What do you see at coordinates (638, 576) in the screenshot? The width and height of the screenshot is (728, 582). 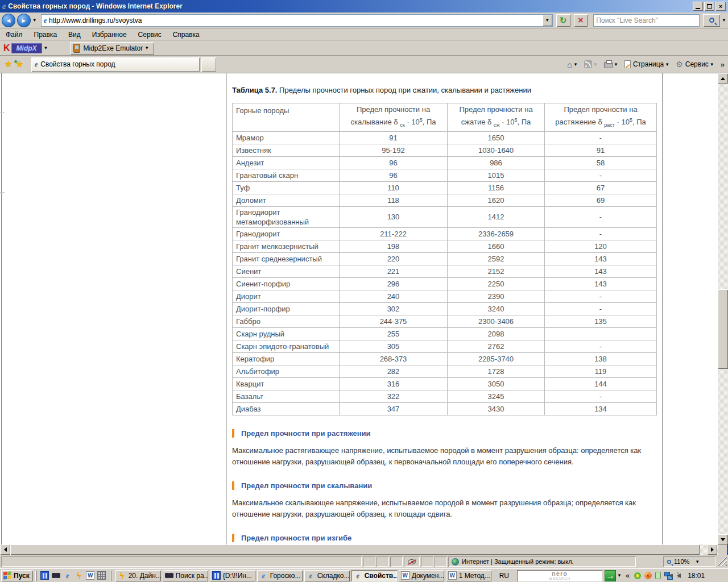 I see `tray-antivirus-icon` at bounding box center [638, 576].